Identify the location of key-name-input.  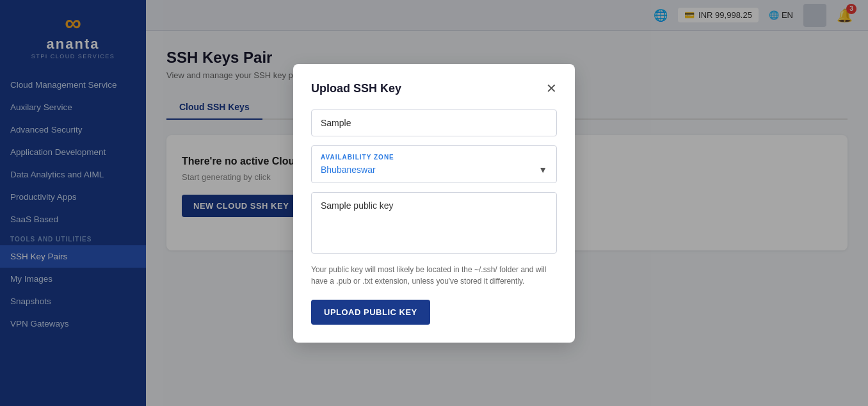
(434, 123).